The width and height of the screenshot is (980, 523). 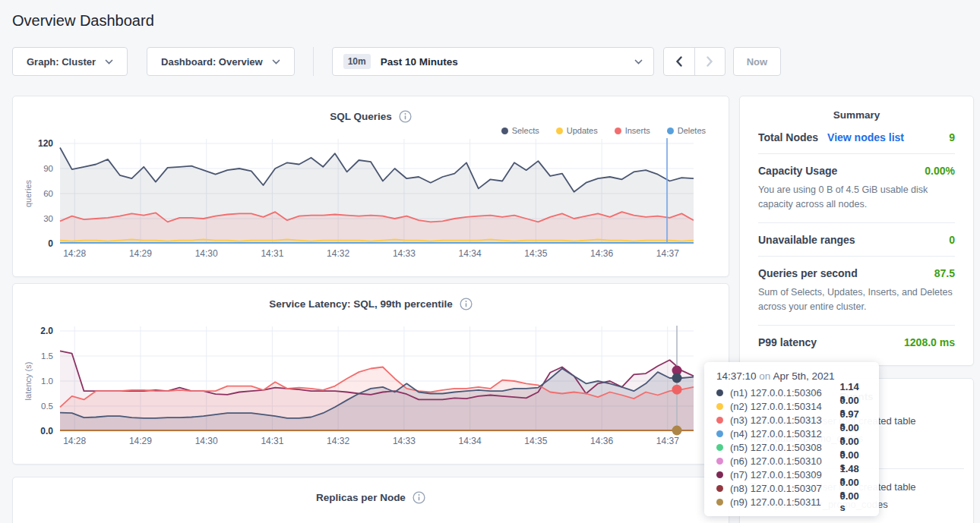 I want to click on svg-text: 0.5, so click(x=47, y=406).